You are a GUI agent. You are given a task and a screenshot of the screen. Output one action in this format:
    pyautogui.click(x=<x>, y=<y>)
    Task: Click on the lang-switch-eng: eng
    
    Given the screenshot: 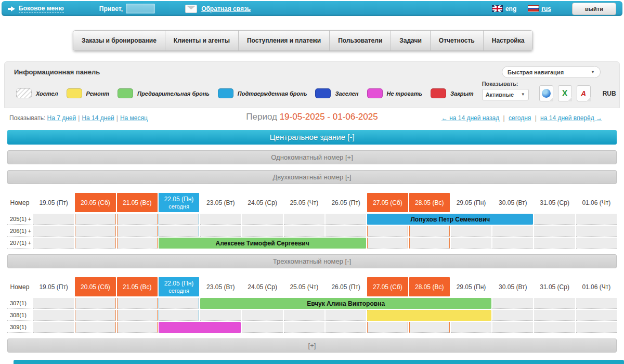 What is the action you would take?
    pyautogui.click(x=504, y=9)
    